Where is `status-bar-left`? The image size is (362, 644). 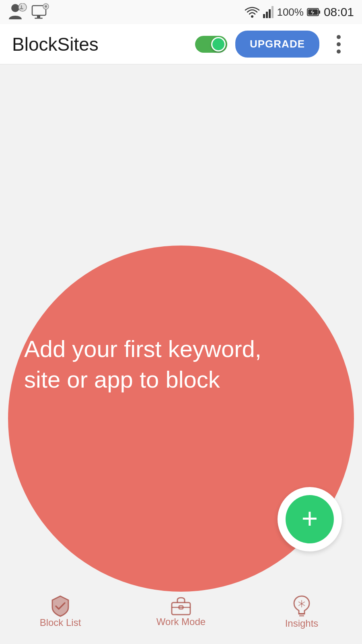
status-bar-left is located at coordinates (29, 12).